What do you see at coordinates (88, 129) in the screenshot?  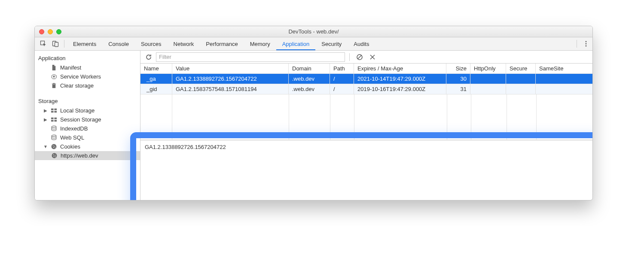 I see `sidebar-item-indexeddb: ▶IndexedDB` at bounding box center [88, 129].